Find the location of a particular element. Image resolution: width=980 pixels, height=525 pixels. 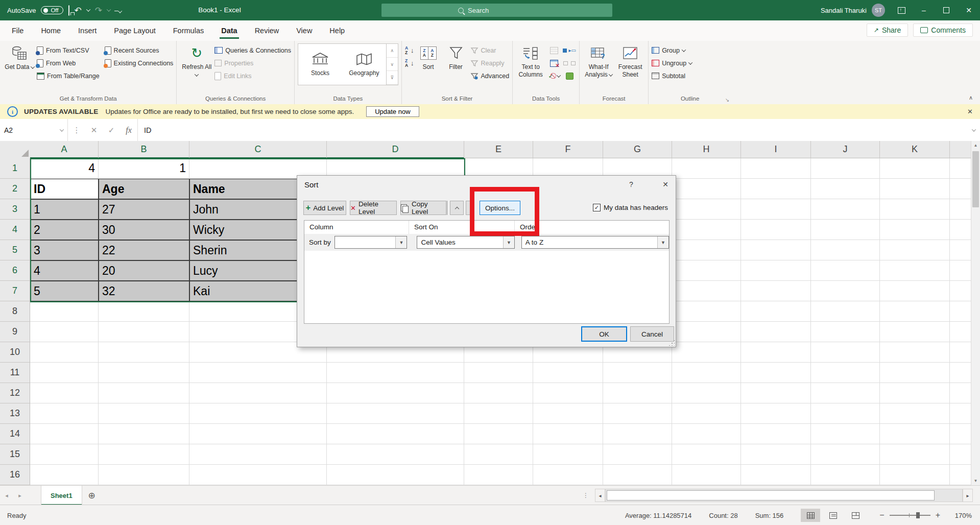

zoom-percentage: 170% is located at coordinates (961, 516).